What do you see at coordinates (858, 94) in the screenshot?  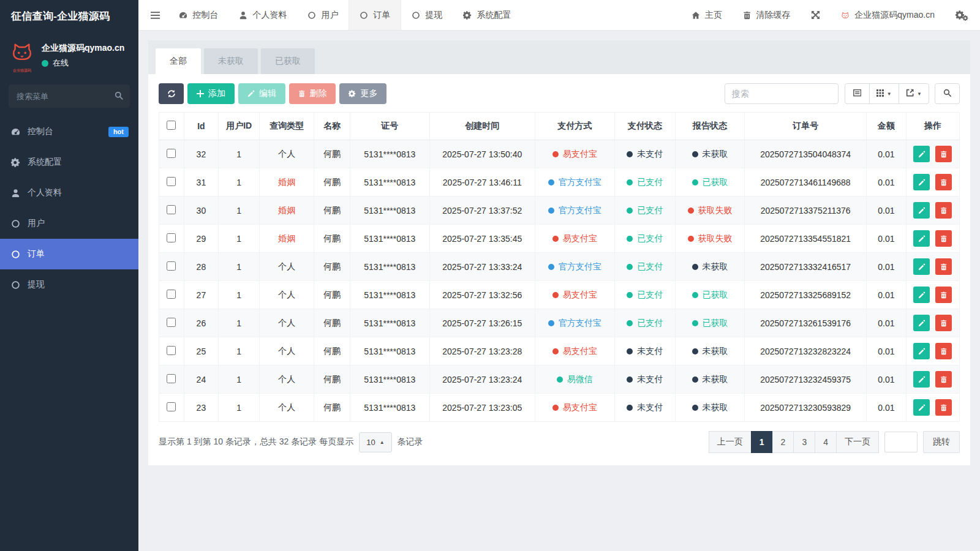 I see `detail-view-icon` at bounding box center [858, 94].